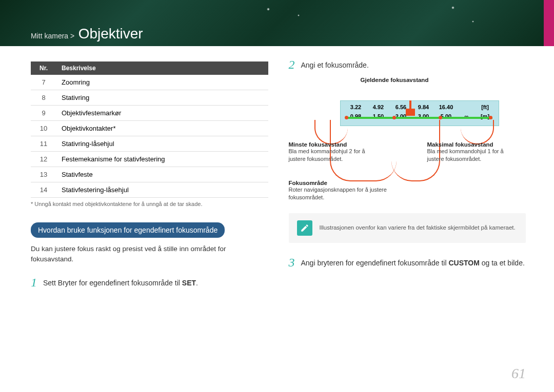  I want to click on table-row: 7Zoomring, so click(150, 82).